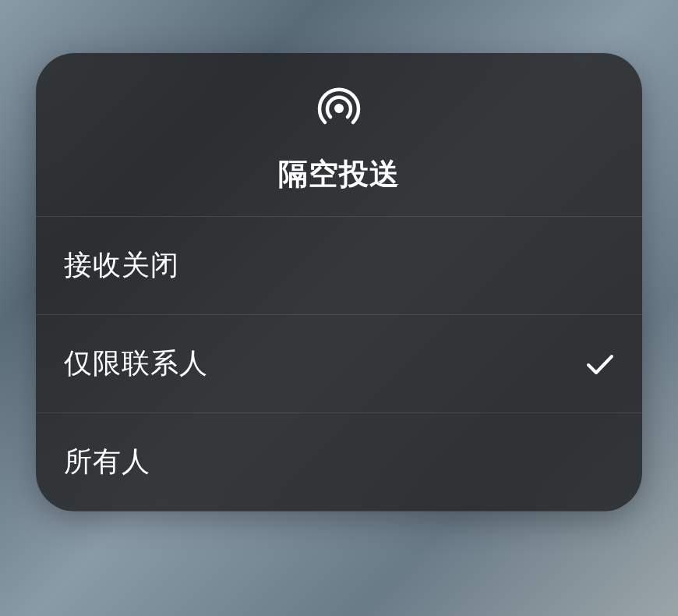 This screenshot has width=678, height=616. I want to click on option-label: 接收关闭, so click(122, 265).